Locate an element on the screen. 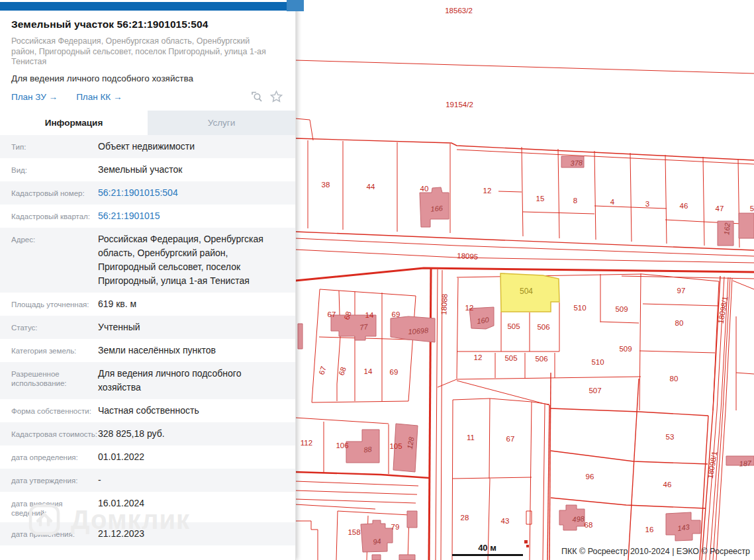  map-attribution: ПКК © Росреестр 2010-2024 | ЕЭКО © Росре… is located at coordinates (655, 551).